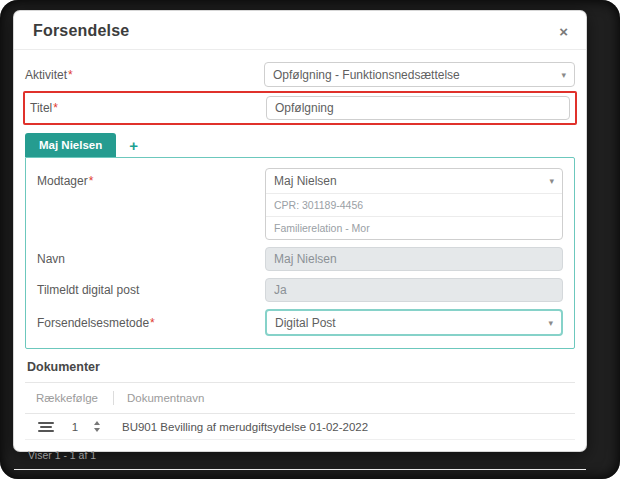 This screenshot has width=620, height=479. I want to click on modtager-cpr: CPR: 301189-4456, so click(414, 204).